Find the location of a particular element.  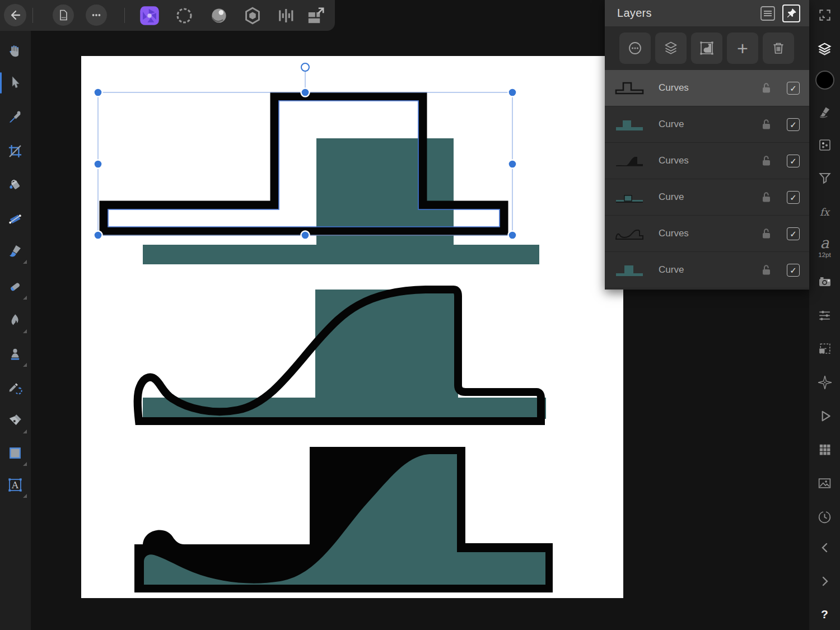

frequency-separation-persona-button is located at coordinates (285, 16).